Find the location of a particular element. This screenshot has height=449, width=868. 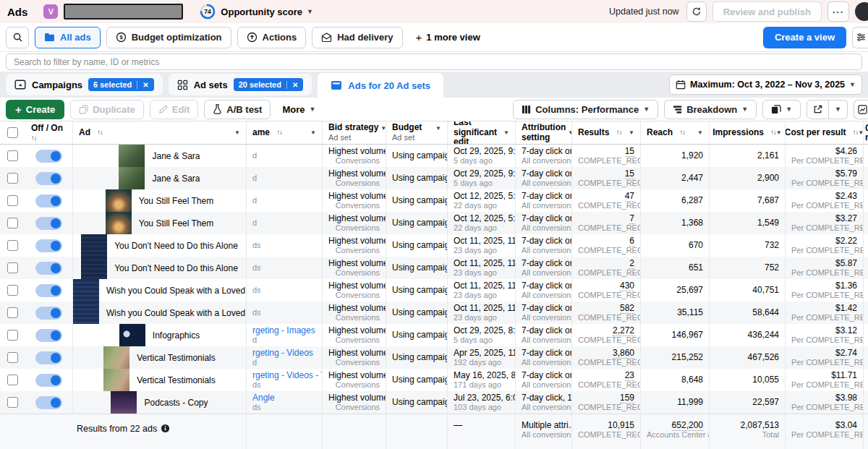

create-a-view-button: Create a view is located at coordinates (804, 38).